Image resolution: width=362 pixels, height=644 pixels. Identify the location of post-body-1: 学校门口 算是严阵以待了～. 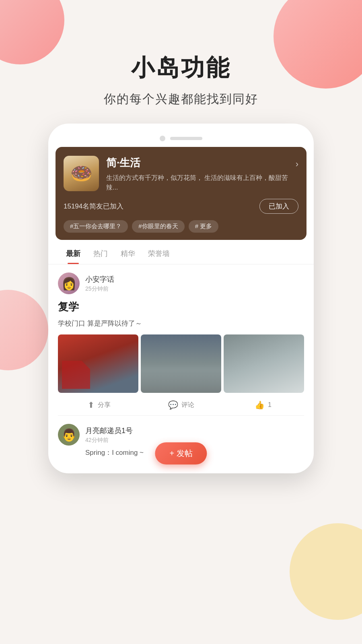
(181, 324).